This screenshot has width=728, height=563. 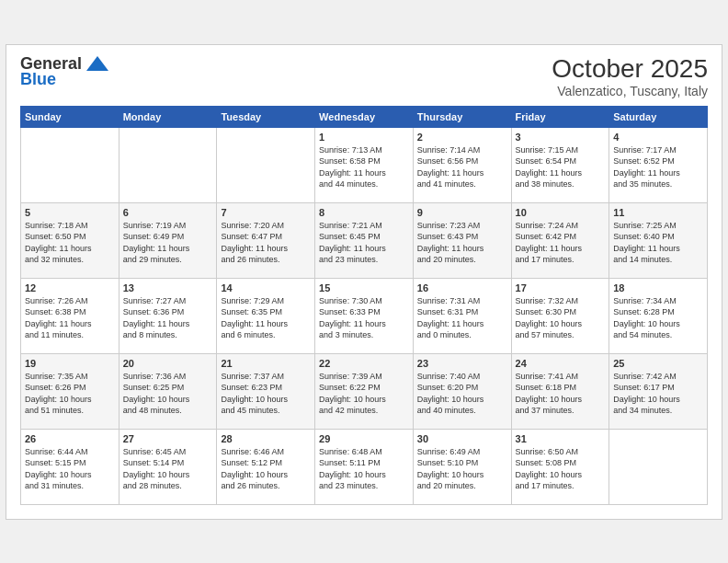 I want to click on day-info: Sunrise: 7:14 AM Sunset: 6:56 PM Dayligh…, so click(x=462, y=167).